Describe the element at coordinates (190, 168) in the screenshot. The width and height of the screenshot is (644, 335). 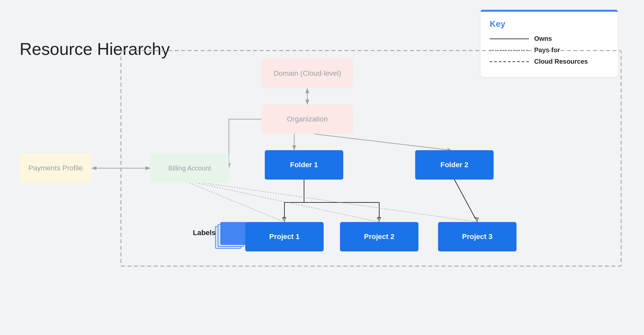
I see `billing-node: Billing Account` at that location.